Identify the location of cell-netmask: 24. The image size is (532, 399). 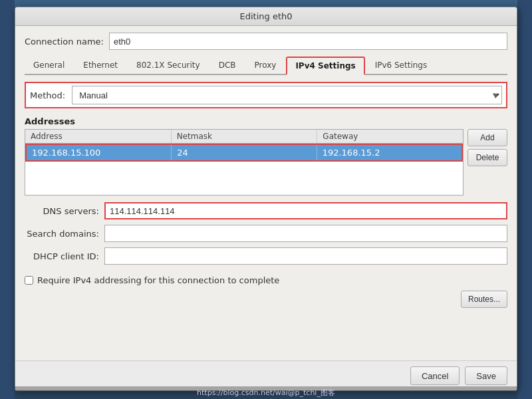
(244, 153).